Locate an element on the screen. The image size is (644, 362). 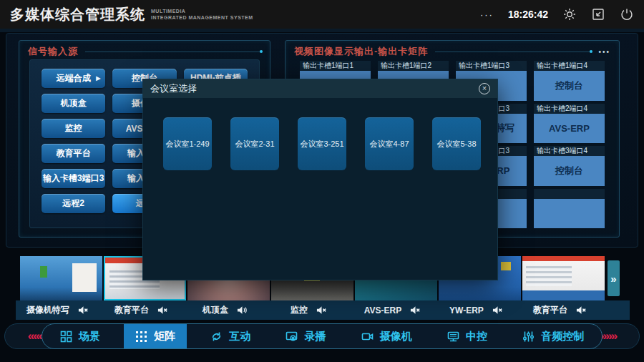
matrix-cell: 输出卡槽3端口4控制台 is located at coordinates (570, 166).